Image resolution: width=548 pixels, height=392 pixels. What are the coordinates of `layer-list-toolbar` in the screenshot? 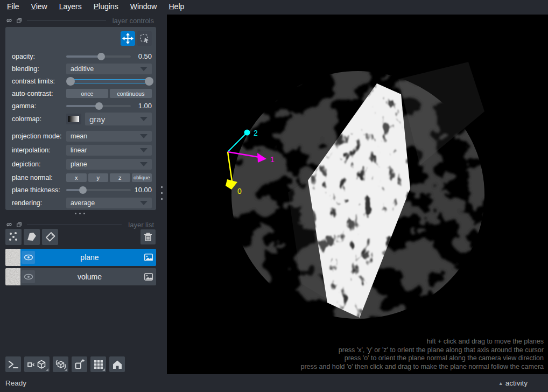 It's located at (81, 237).